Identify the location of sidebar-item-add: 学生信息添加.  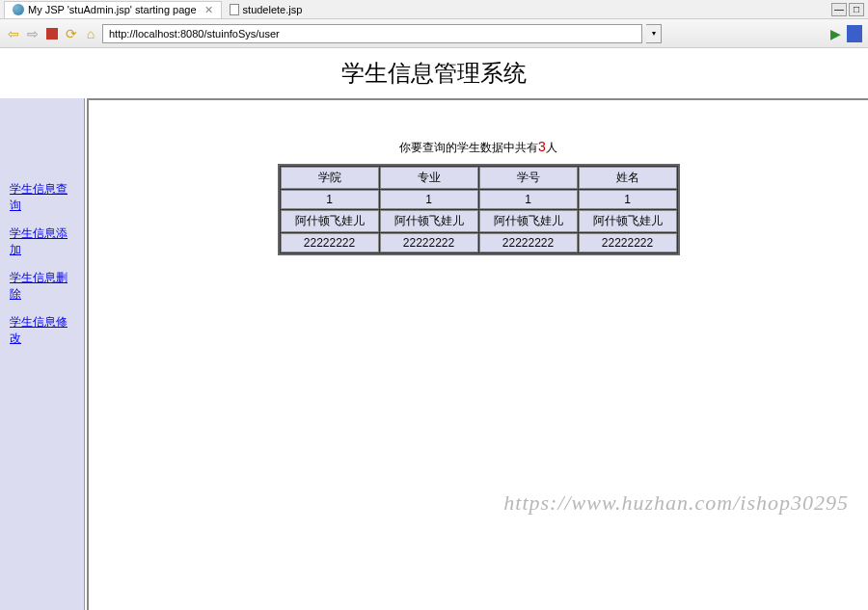
(42, 242).